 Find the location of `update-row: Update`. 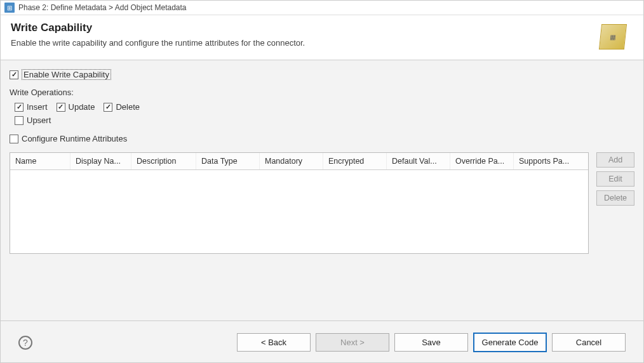

update-row: Update is located at coordinates (76, 107).